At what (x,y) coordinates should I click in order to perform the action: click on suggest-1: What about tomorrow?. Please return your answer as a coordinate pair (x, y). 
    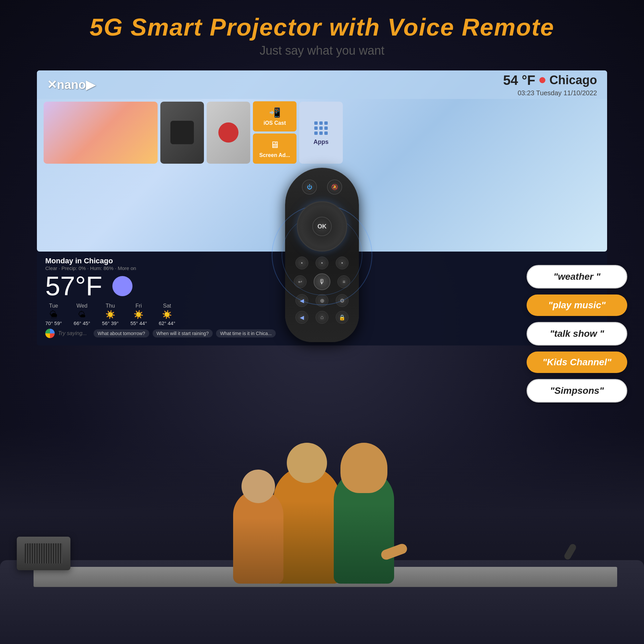
    Looking at the image, I should click on (121, 333).